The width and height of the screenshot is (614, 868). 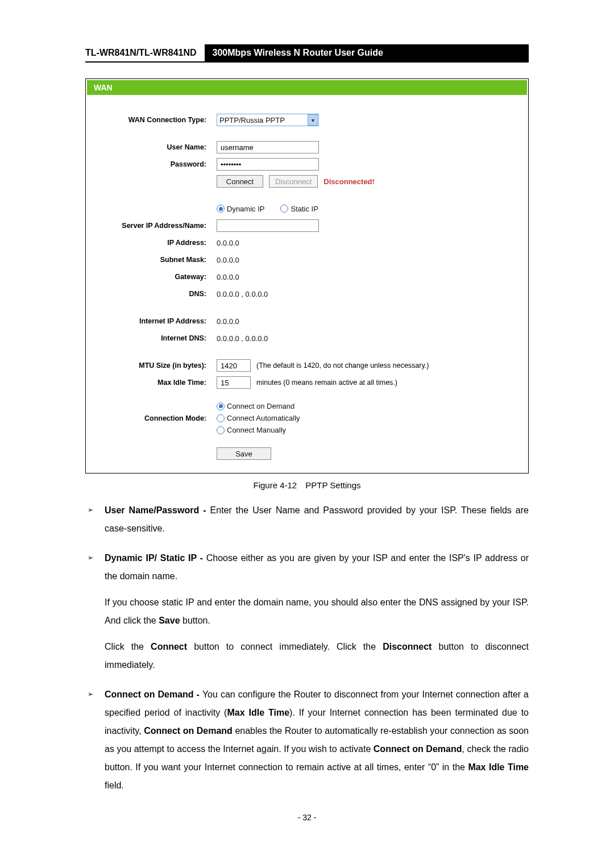 What do you see at coordinates (240, 209) in the screenshot?
I see `ip-mode-dynamic-radio: Dynamic IP` at bounding box center [240, 209].